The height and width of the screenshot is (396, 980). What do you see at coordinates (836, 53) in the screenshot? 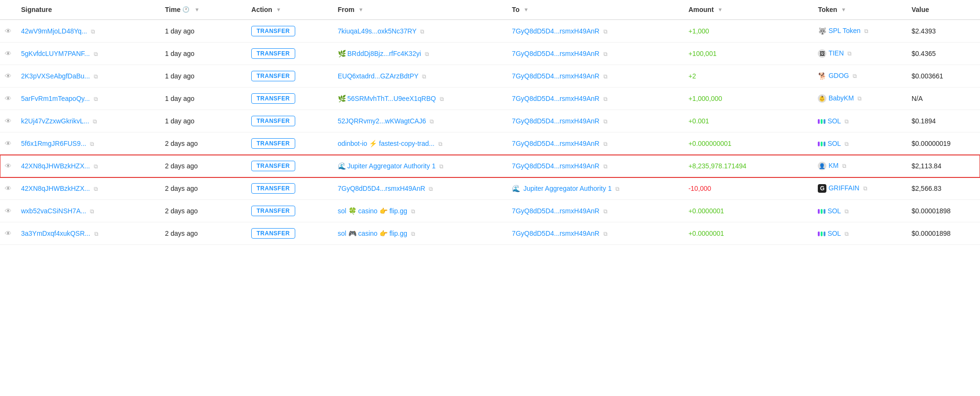
I see `token-name: TIEN` at bounding box center [836, 53].